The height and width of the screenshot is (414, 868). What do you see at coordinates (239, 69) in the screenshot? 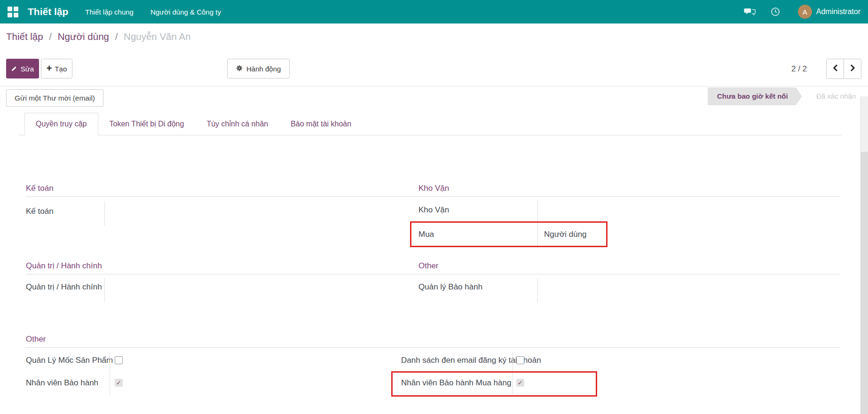
I see `gear-icon` at bounding box center [239, 69].